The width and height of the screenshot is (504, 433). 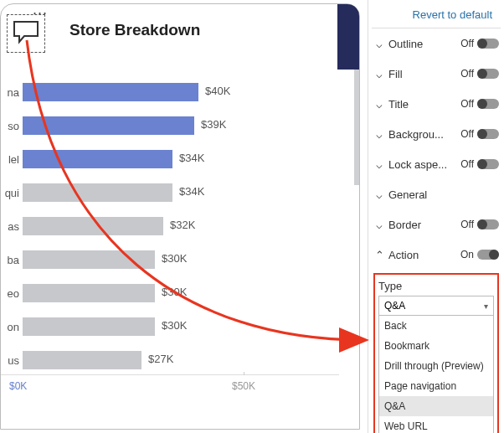 I want to click on property-label: Backgrou..., so click(x=416, y=134).